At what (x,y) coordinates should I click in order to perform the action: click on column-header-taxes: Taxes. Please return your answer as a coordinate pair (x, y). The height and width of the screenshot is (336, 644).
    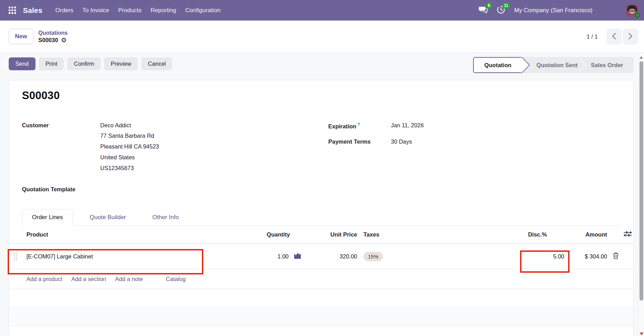
    Looking at the image, I should click on (384, 234).